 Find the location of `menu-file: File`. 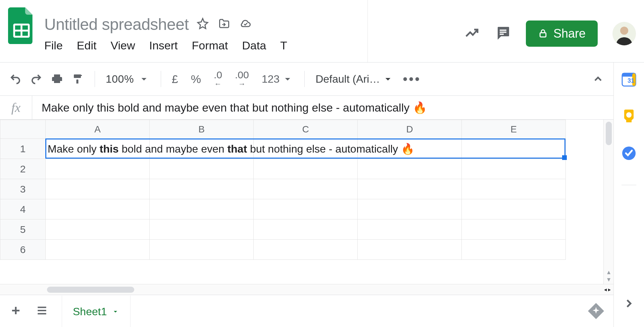

menu-file: File is located at coordinates (54, 46).